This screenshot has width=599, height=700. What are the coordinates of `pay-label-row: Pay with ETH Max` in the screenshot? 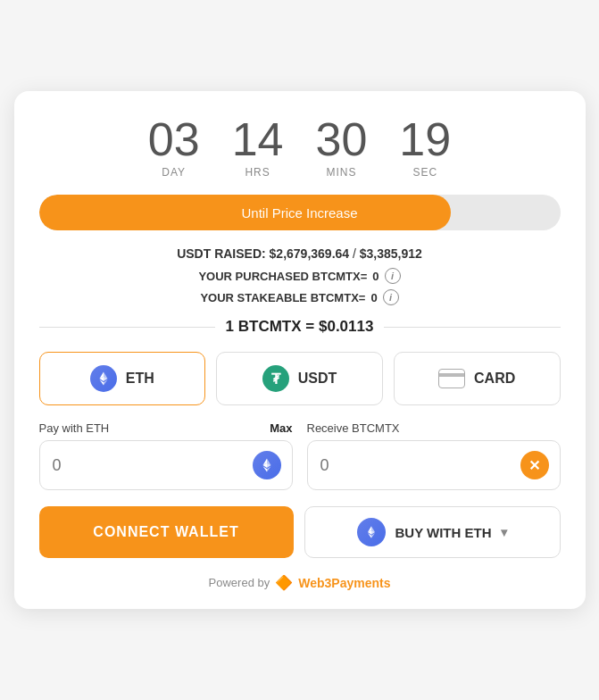 It's located at (166, 429).